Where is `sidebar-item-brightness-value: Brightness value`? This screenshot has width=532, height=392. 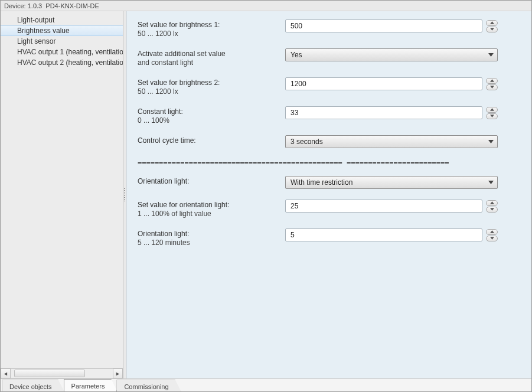 sidebar-item-brightness-value: Brightness value is located at coordinates (61, 31).